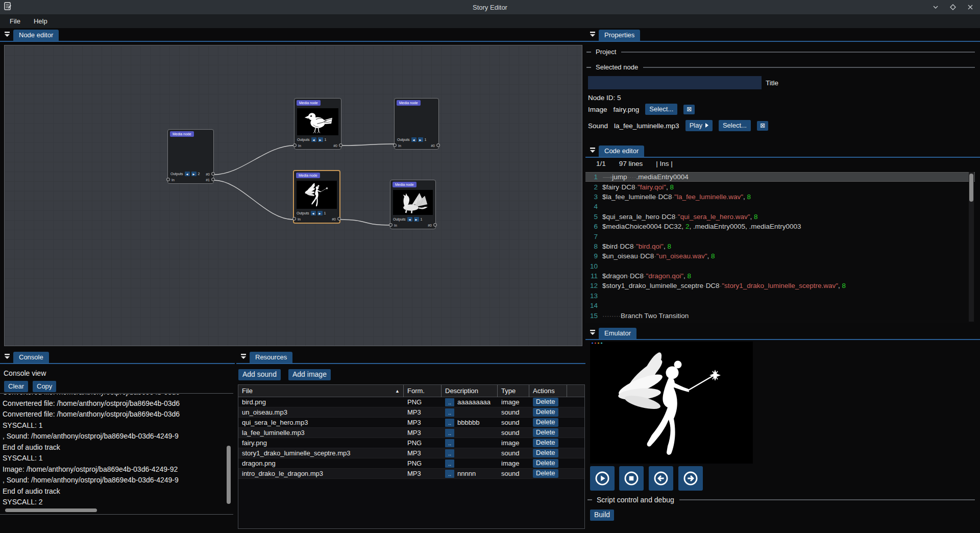 The image size is (980, 533). I want to click on image-clear-button: ⊠, so click(689, 109).